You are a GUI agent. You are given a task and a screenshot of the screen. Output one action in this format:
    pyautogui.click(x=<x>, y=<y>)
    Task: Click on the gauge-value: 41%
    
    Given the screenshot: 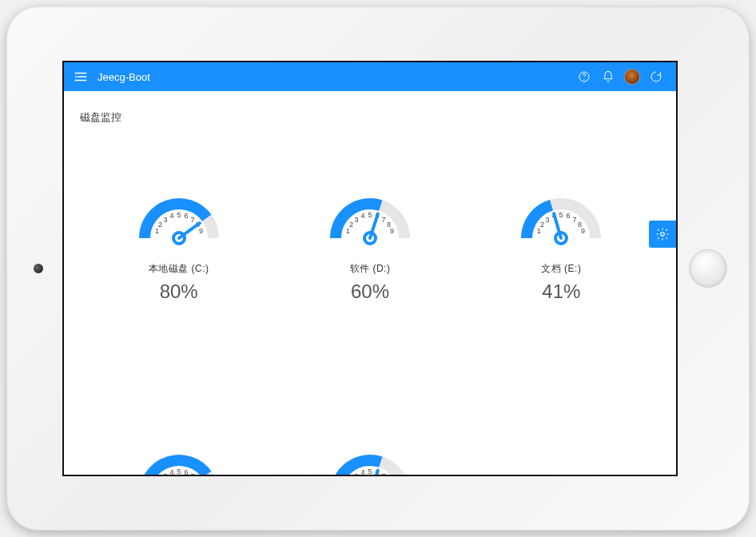 What is the action you would take?
    pyautogui.click(x=561, y=292)
    